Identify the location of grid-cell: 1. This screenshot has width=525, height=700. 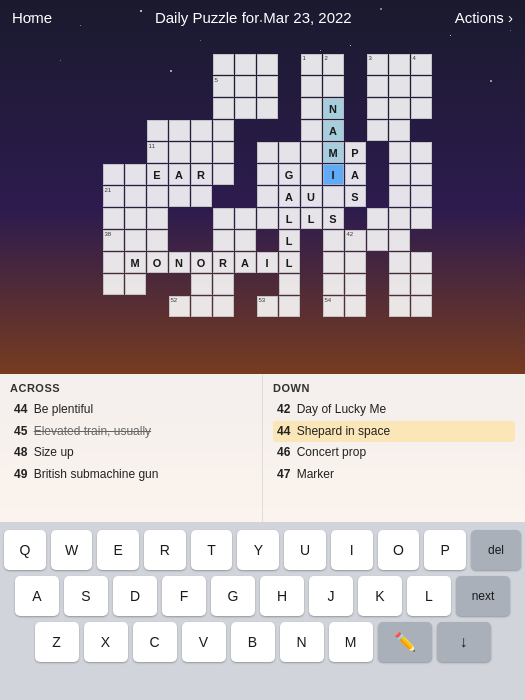
(312, 64).